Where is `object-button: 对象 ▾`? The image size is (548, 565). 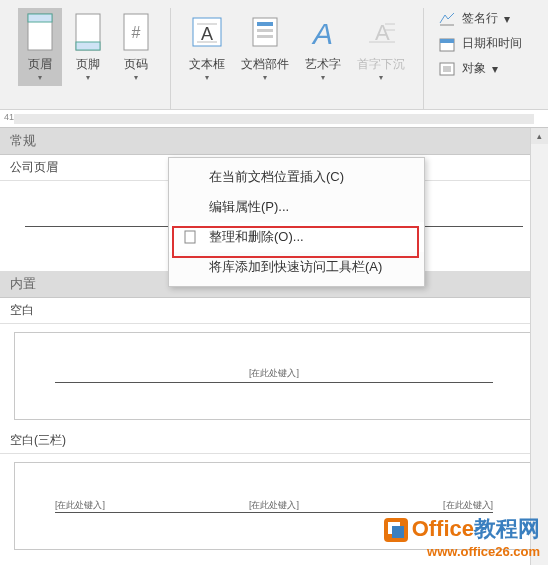 object-button: 对象 ▾ is located at coordinates (480, 68).